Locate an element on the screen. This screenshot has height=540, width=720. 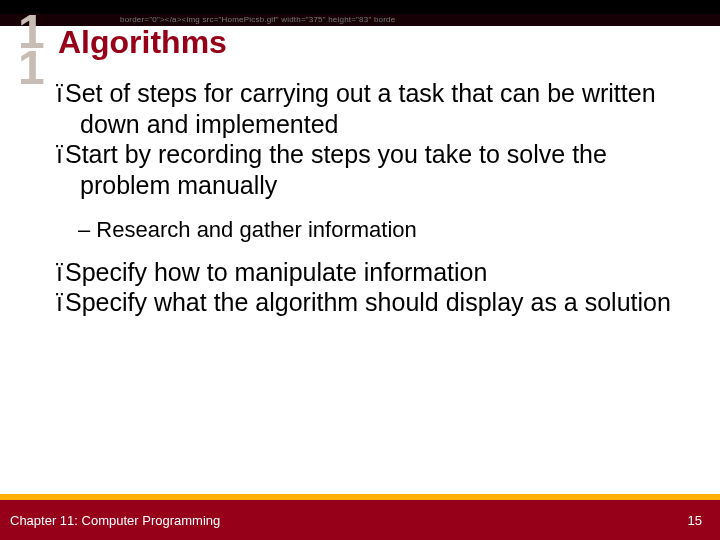
bullet-text: Set of steps for carrying out a task tha… is located at coordinates (360, 108).